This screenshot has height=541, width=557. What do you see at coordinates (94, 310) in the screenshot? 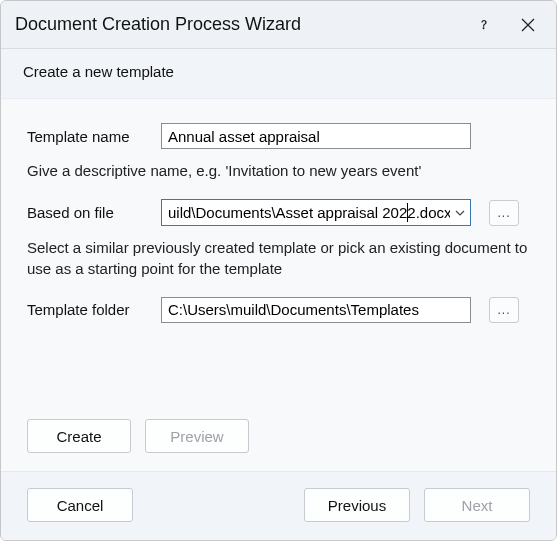
I see `folder-label: Template folder` at bounding box center [94, 310].